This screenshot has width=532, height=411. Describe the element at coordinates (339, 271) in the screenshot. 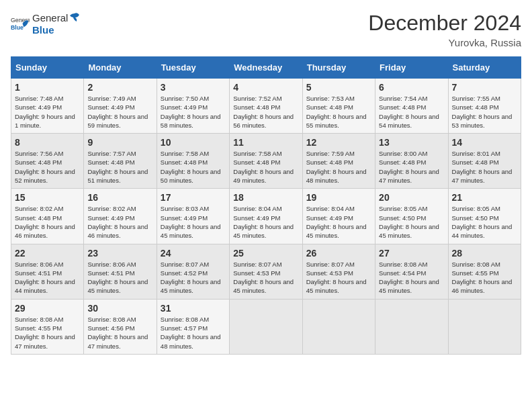

I see `calendar-cell: 26 Sunrise: 8:07 AM Sunset: 4:53 PM Dayl…` at that location.